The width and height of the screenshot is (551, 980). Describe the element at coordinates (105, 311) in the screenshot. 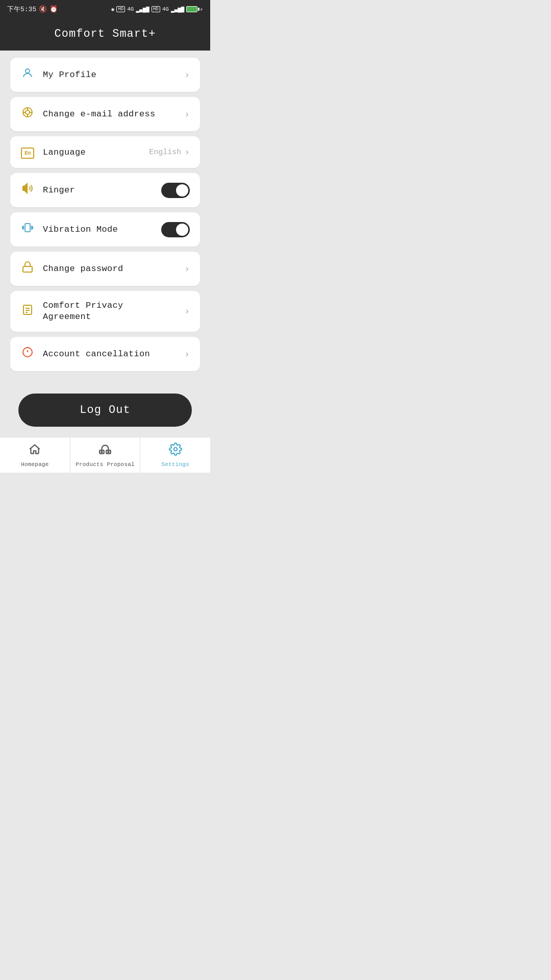

I see `menu-item-privacy: Comfort PrivacyAgreement ›` at that location.